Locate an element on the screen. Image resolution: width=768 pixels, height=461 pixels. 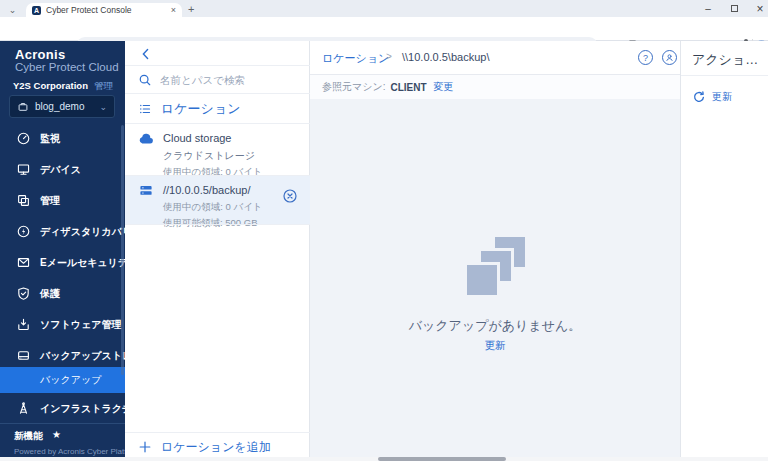
refresh-icon is located at coordinates (699, 97).